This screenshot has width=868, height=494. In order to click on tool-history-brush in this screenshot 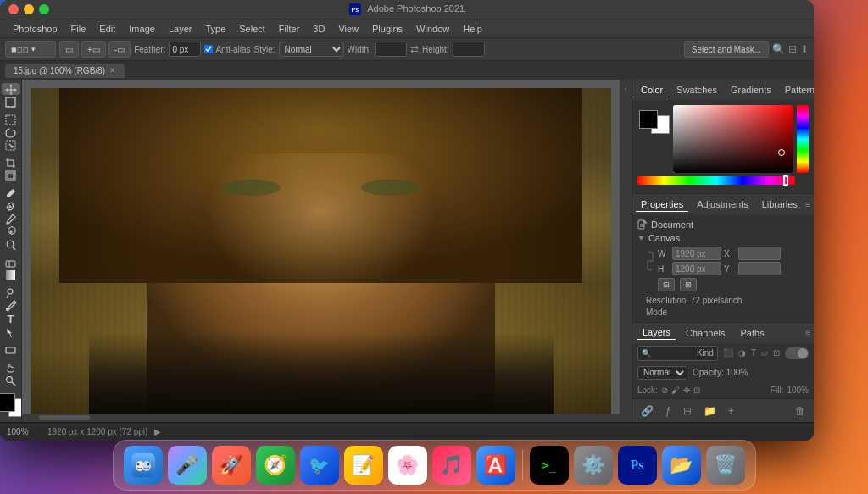, I will do `click(11, 244)`.